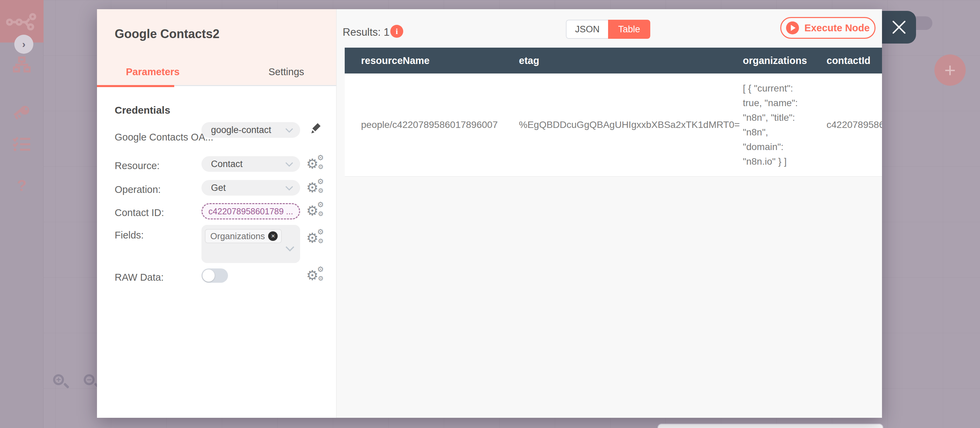  Describe the element at coordinates (828, 28) in the screenshot. I see `execute-node-button: Execute Node` at that location.